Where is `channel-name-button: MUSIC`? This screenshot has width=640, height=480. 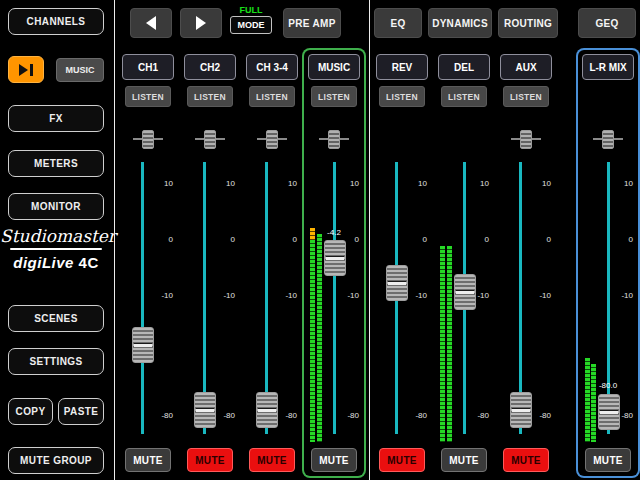 channel-name-button: MUSIC is located at coordinates (334, 67).